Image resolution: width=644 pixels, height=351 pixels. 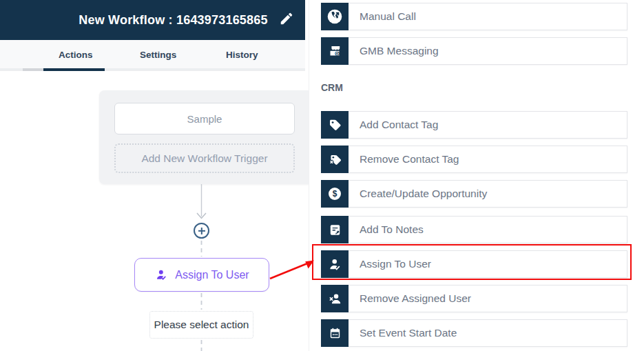 I want to click on action-item-label: Remove Assigned User, so click(x=410, y=299).